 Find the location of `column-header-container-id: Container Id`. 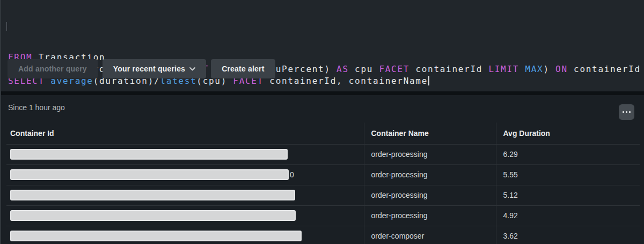

column-header-container-id: Container Id is located at coordinates (185, 133).